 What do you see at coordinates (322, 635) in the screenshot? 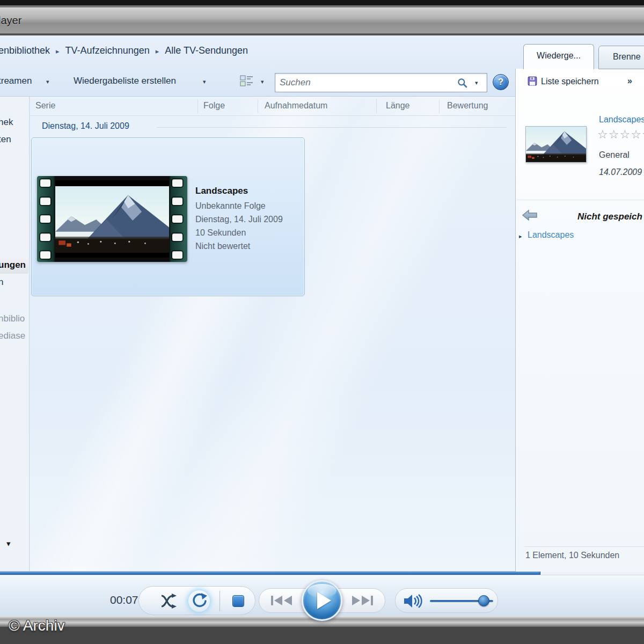
I see `background-band` at bounding box center [322, 635].